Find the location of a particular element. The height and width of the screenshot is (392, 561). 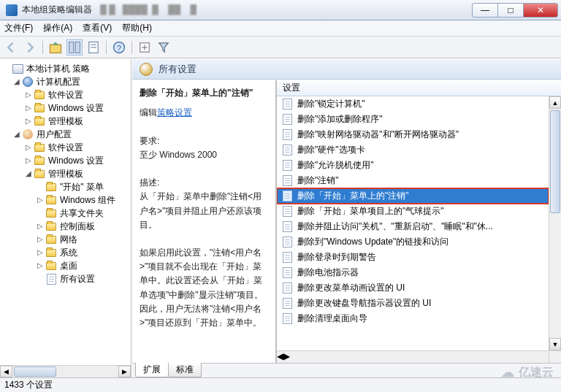

list-item: 删除「开始」菜单项目上的"气球提示" is located at coordinates (413, 212).